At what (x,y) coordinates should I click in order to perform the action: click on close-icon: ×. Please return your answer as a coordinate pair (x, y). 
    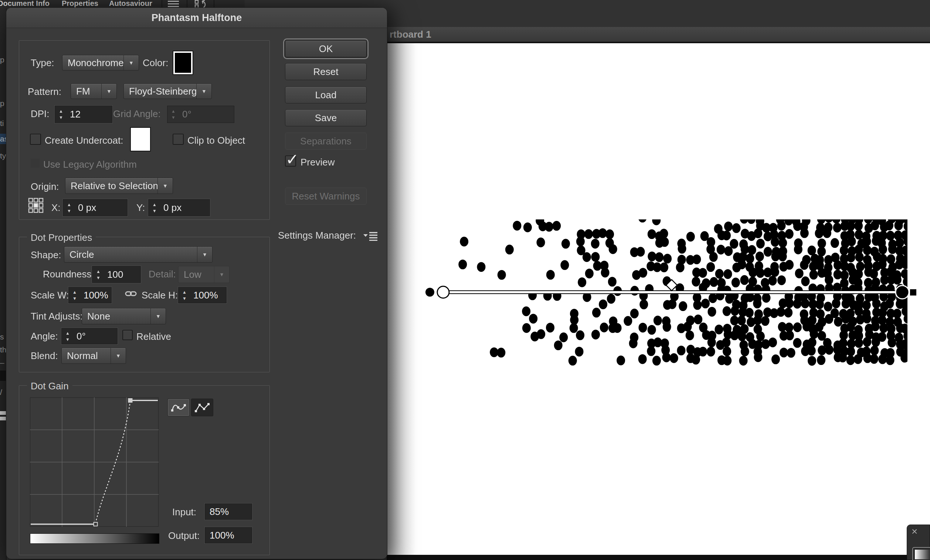
    Looking at the image, I should click on (915, 532).